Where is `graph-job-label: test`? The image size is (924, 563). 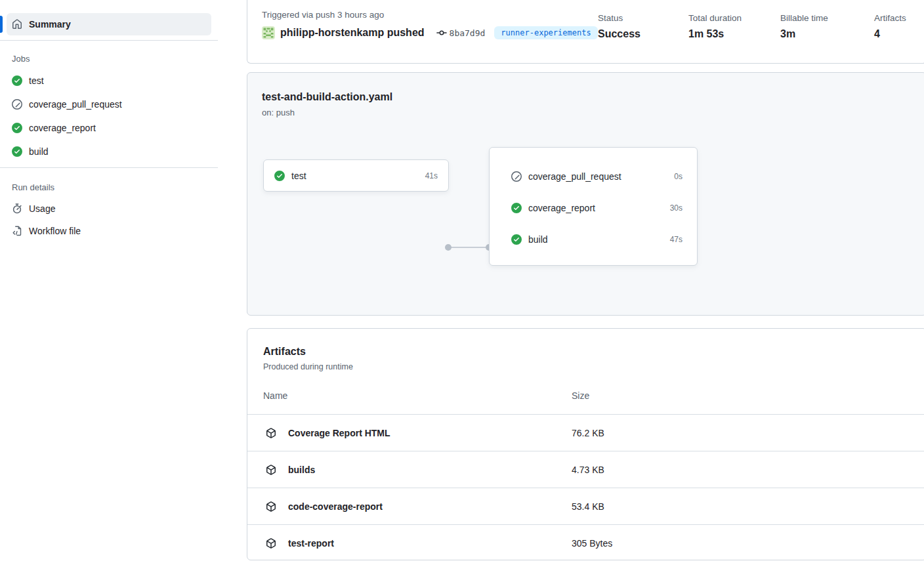
graph-job-label: test is located at coordinates (299, 176).